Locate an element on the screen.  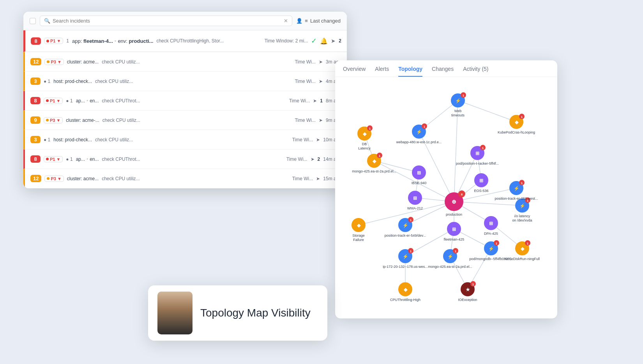
tab-activity--5-: Activity (5) is located at coordinates (475, 71).